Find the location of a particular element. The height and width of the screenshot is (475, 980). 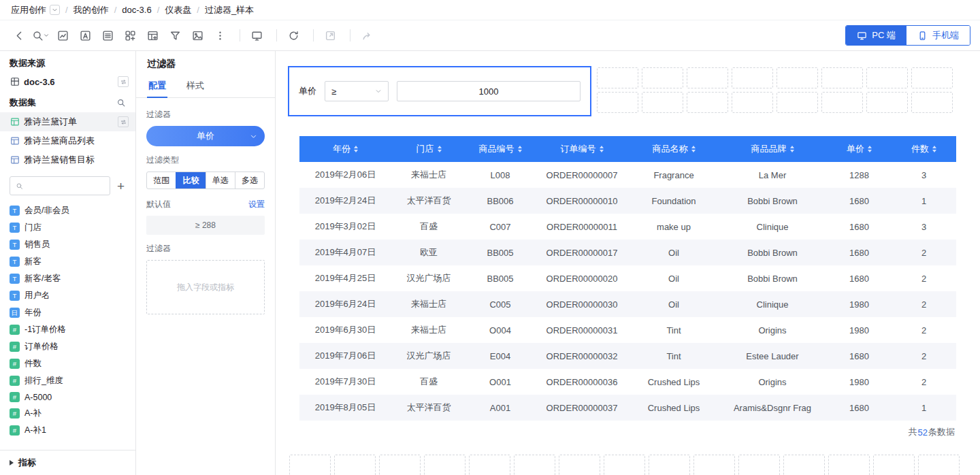

metrics-section-toggle: 指标 is located at coordinates (68, 463).